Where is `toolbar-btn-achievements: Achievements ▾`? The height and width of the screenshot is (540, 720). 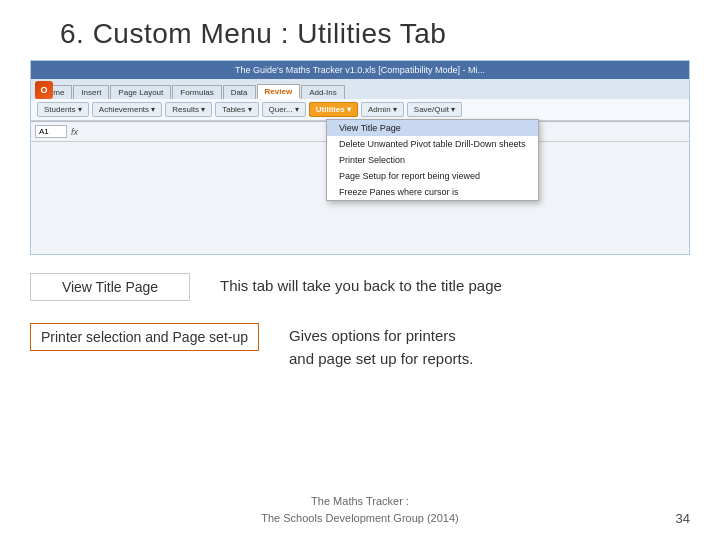
toolbar-btn-achievements: Achievements ▾ is located at coordinates (127, 110).